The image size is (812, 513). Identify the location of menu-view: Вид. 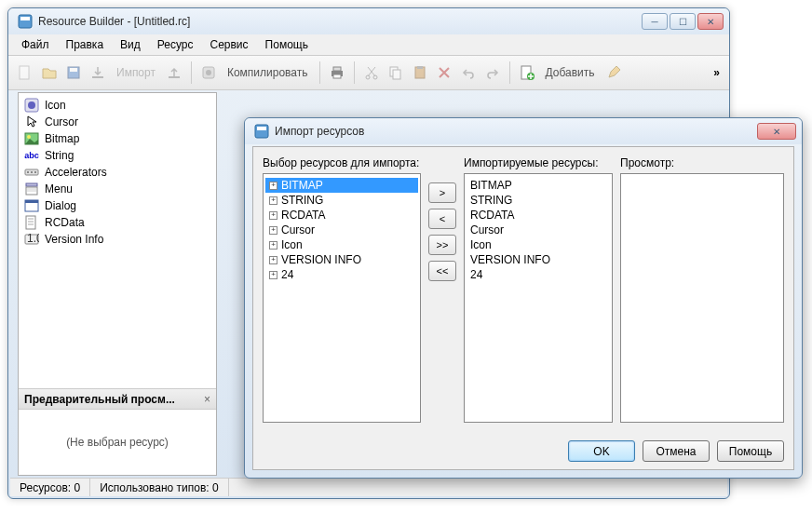
(130, 45).